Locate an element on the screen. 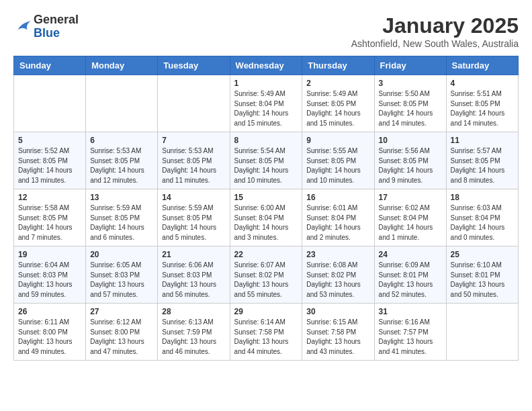  day-info: Sunrise: 5:52 AM Sunset: 8:05 PM Dayligh… is located at coordinates (50, 166).